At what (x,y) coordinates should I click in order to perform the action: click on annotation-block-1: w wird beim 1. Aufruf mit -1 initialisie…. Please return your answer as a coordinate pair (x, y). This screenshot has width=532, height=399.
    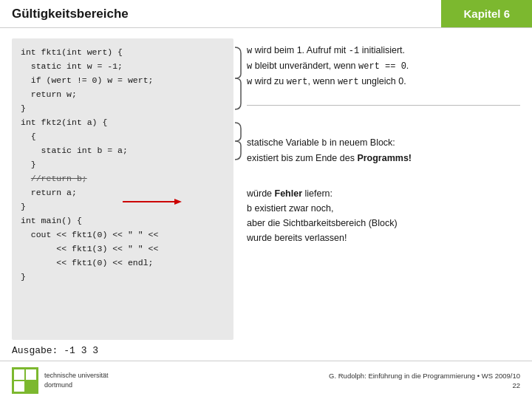
    Looking at the image, I should click on (383, 66).